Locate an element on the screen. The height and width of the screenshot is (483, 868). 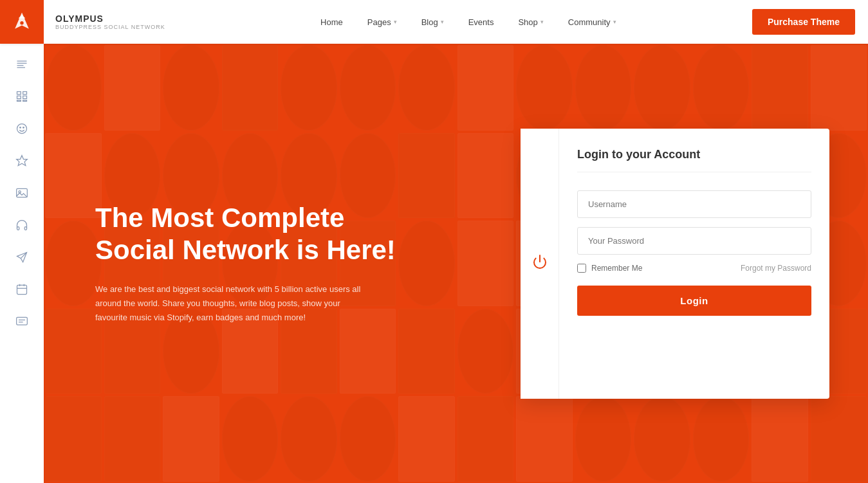
nav-home: Home is located at coordinates (332, 22).